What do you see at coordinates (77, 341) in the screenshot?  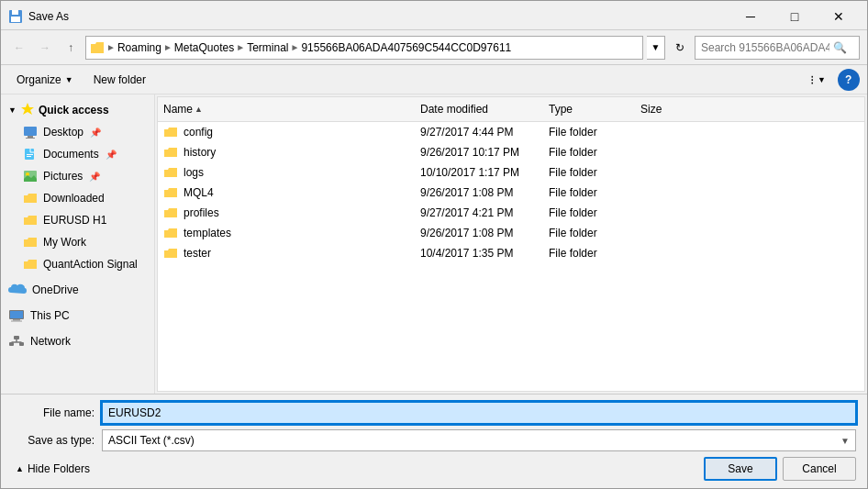 I see `sidebar-item-network: Network` at bounding box center [77, 341].